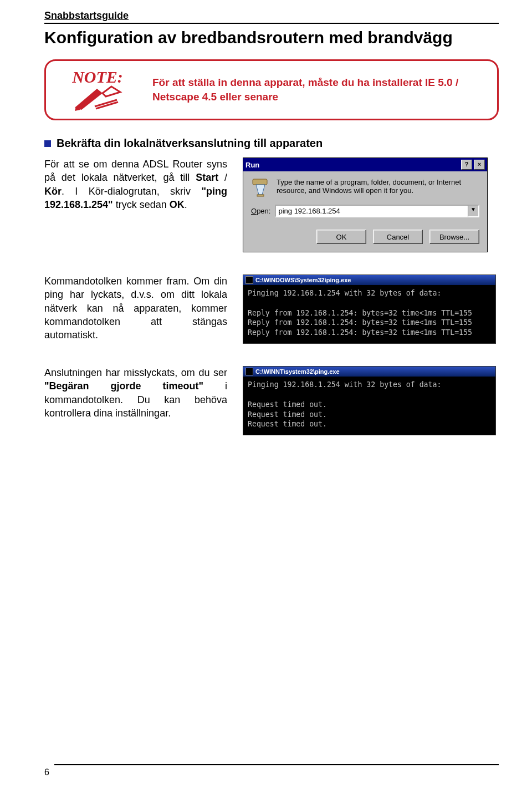 This screenshot has width=532, height=793. I want to click on run-title-text: Run, so click(253, 165).